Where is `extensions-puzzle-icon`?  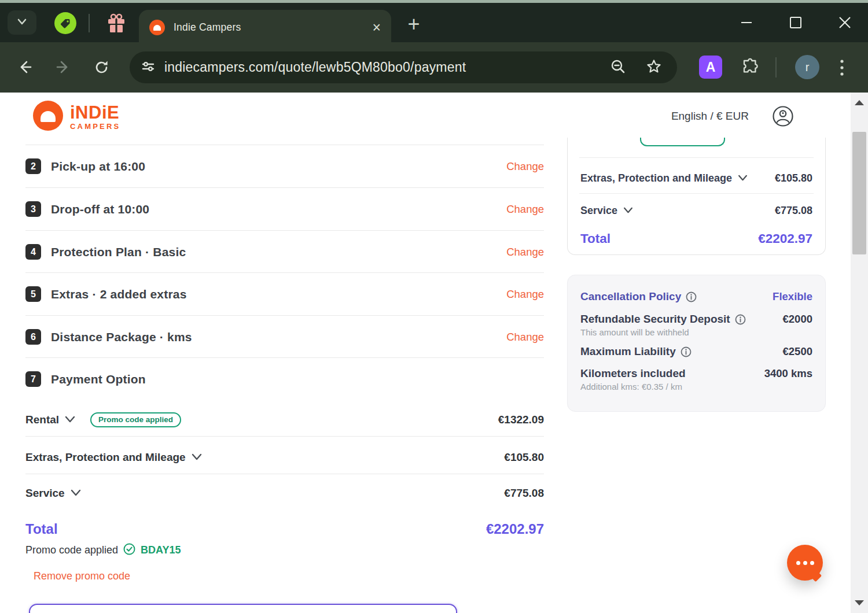
extensions-puzzle-icon is located at coordinates (751, 69).